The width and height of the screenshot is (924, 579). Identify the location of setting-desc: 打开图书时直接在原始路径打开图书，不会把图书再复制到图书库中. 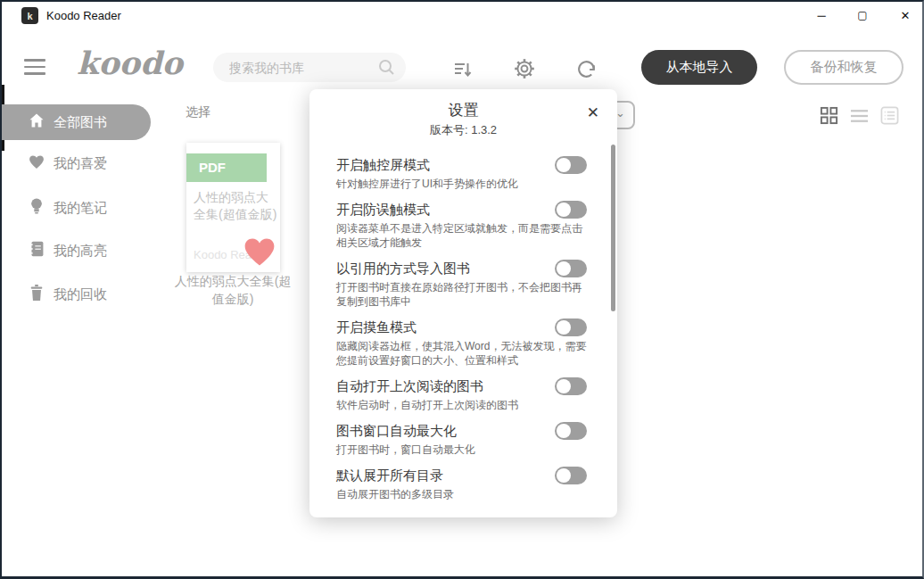
(464, 294).